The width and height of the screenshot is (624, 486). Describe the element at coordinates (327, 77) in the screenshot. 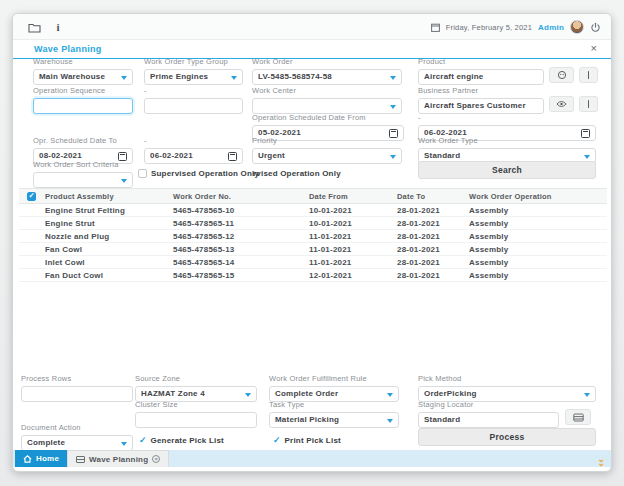

I see `work-order-select: LV-5485-568574-58` at that location.